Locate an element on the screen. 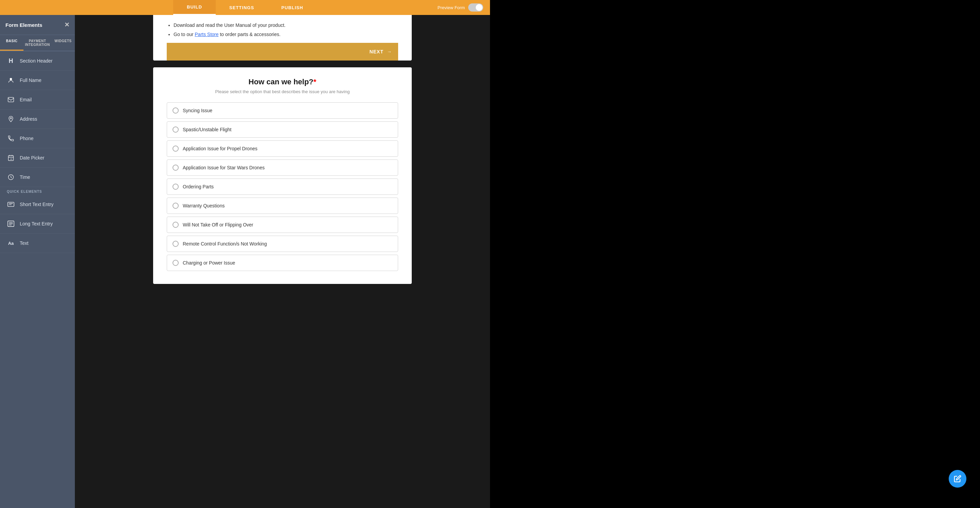 Image resolution: width=980 pixels, height=508 pixels. sidebar-item-email-label: Email is located at coordinates (26, 100).